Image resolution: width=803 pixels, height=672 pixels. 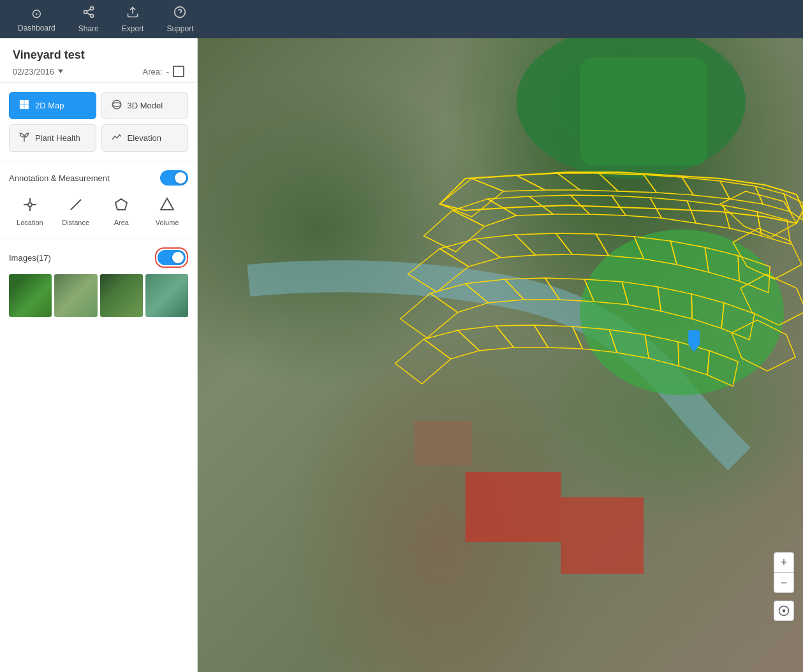 What do you see at coordinates (38, 71) in the screenshot?
I see `project-date: 02/23/2016` at bounding box center [38, 71].